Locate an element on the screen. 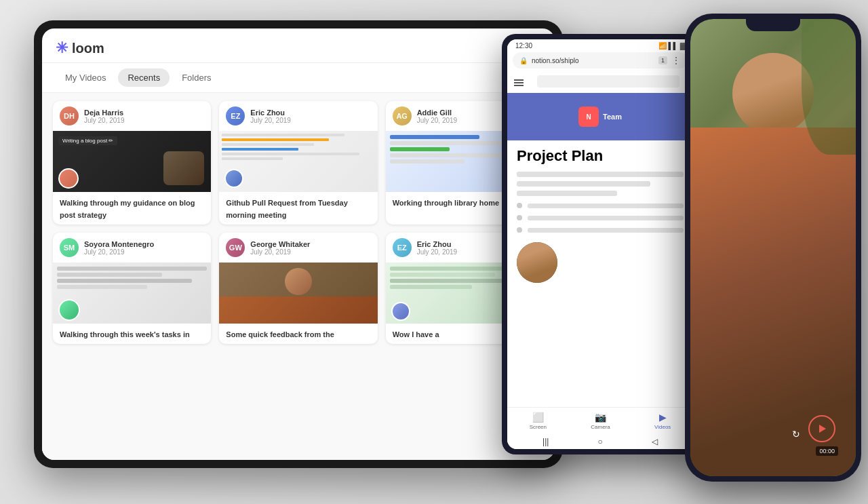  battery-icon: ▓ is located at coordinates (682, 46).